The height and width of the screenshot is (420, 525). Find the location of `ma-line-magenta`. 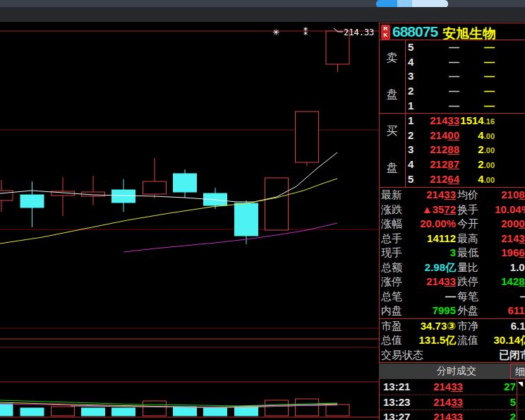

ma-line-magenta is located at coordinates (230, 237).